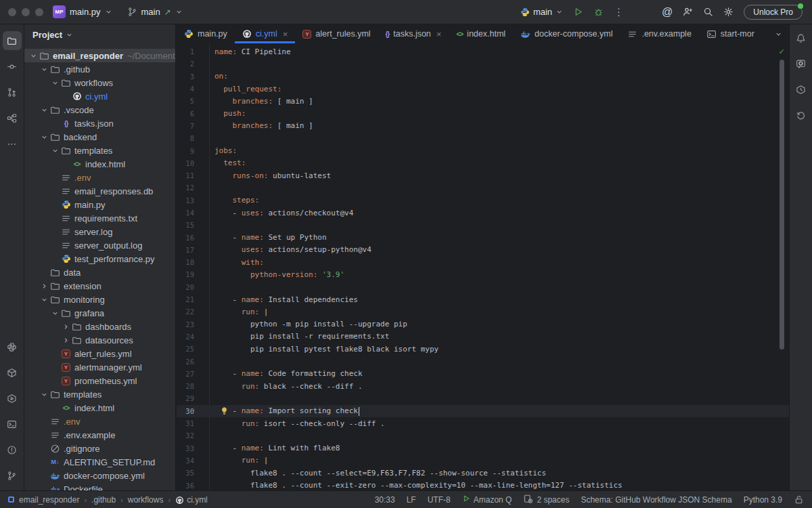  I want to click on schema-widget: Schema: GitHub Workflow JSON Schema, so click(656, 500).